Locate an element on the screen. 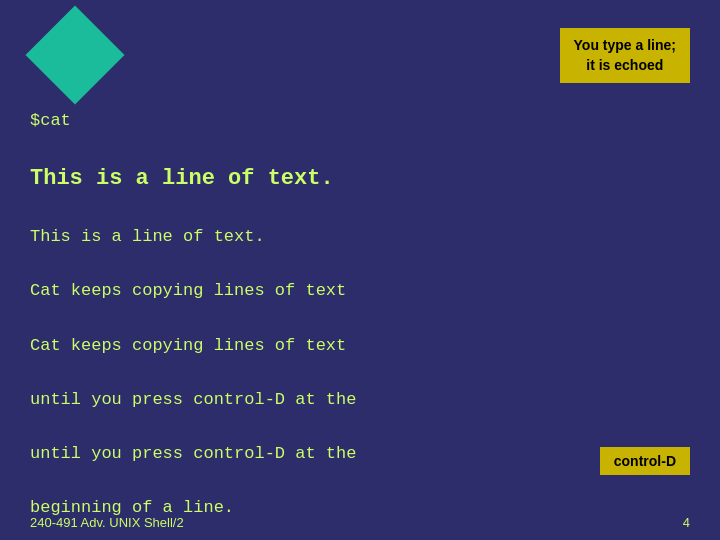 The height and width of the screenshot is (540, 720). terminal-line-4: until you press control-D at the is located at coordinates (193, 400).